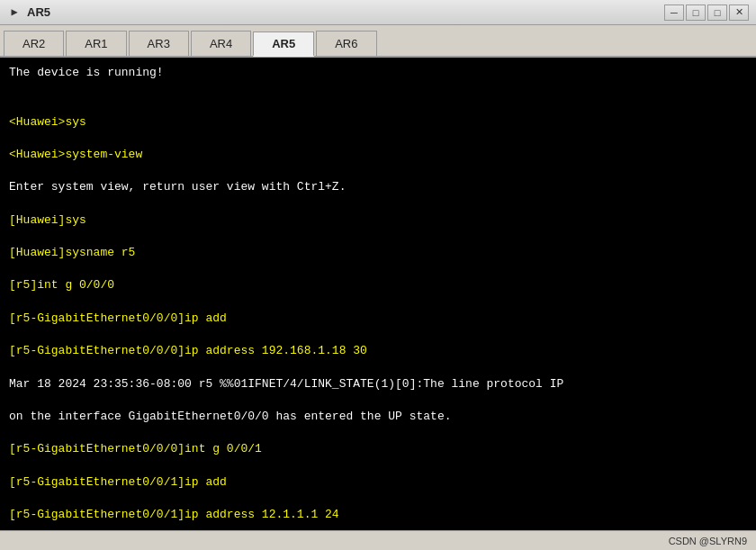 This screenshot has height=550, width=756. Describe the element at coordinates (39, 13) in the screenshot. I see `window-title: AR5` at that location.